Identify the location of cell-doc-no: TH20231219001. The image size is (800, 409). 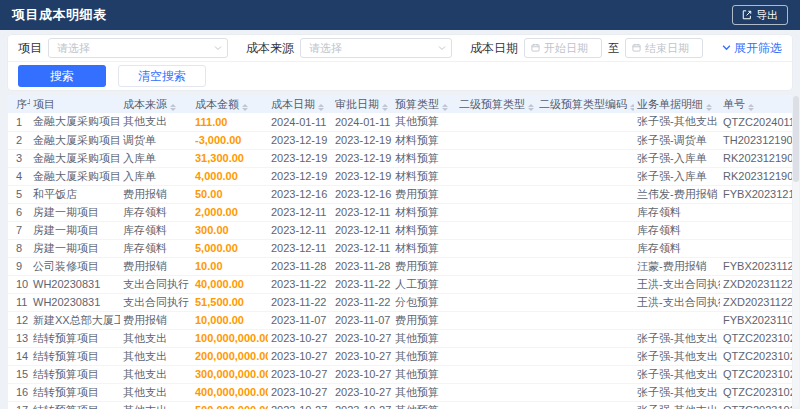
(756, 140).